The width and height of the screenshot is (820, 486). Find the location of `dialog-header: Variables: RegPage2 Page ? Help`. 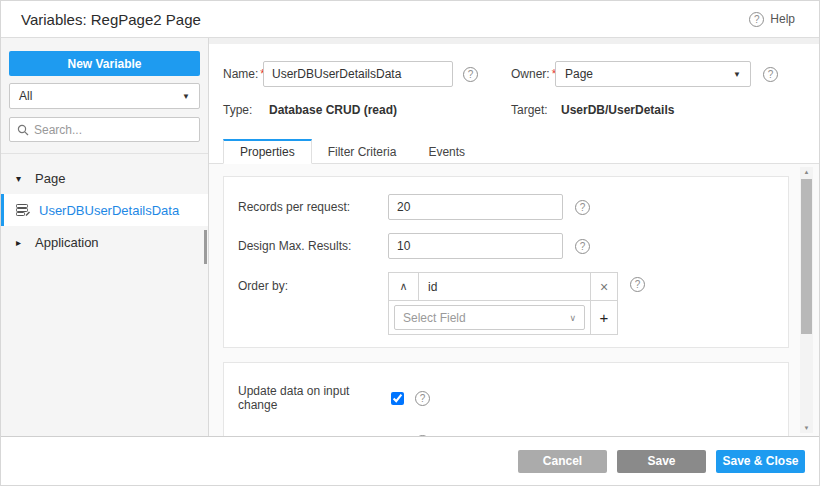

dialog-header: Variables: RegPage2 Page ? Help is located at coordinates (410, 20).